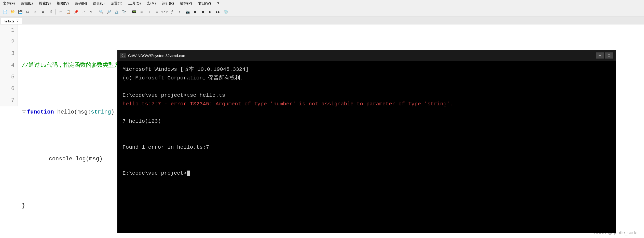 The image size is (644, 238). I want to click on menu-tools: 工具(O), so click(134, 4).